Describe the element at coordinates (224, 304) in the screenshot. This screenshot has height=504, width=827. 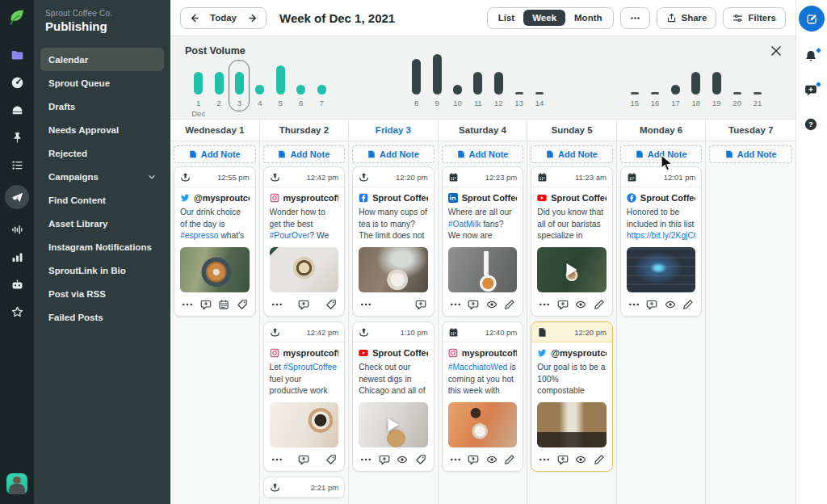
I see `calendar-icon` at that location.